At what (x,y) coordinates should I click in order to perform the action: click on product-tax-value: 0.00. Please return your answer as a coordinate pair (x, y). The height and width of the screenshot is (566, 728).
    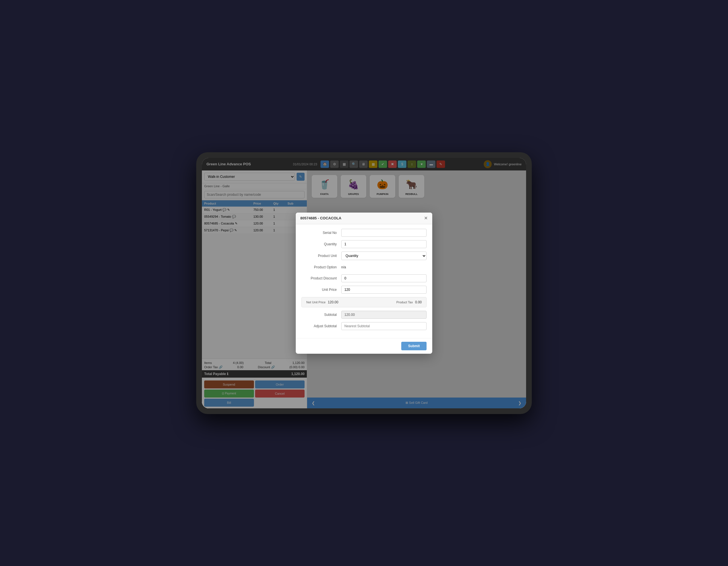
    Looking at the image, I should click on (419, 302).